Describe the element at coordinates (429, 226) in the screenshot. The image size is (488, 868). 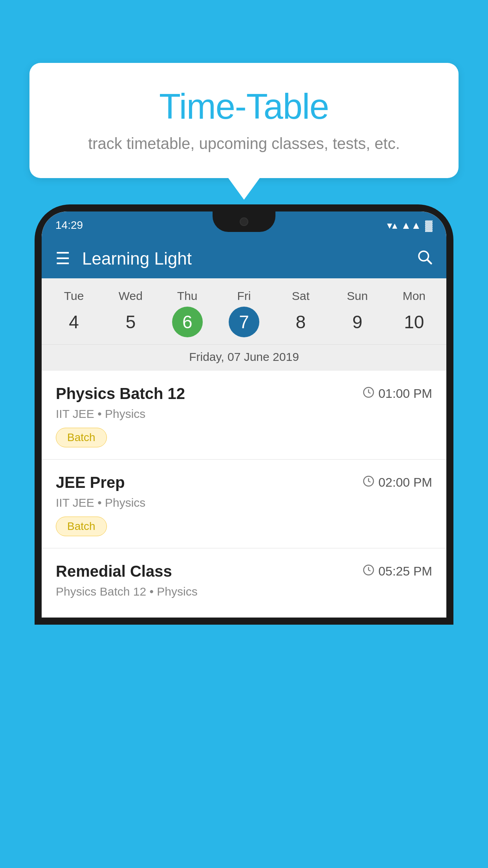
I see `battery-icon: ▓` at that location.